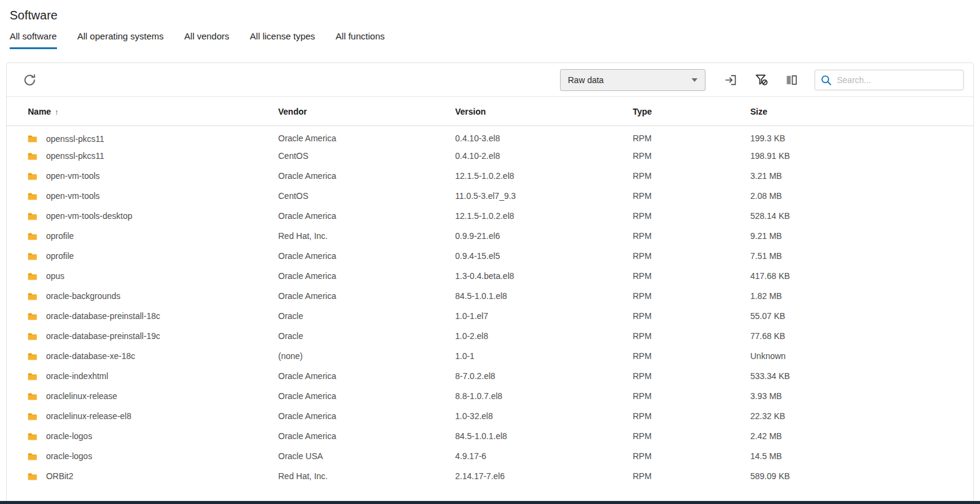  What do you see at coordinates (362, 112) in the screenshot?
I see `column-header-vendor: Vendor` at bounding box center [362, 112].